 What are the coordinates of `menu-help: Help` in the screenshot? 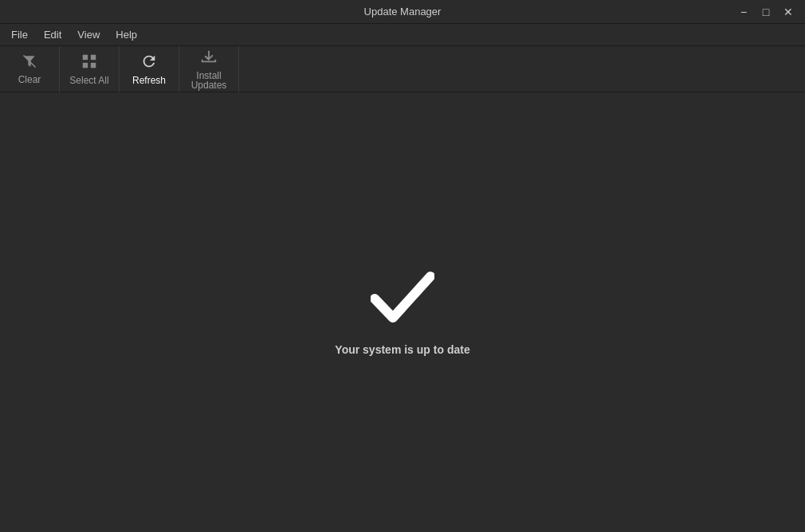 It's located at (126, 35).